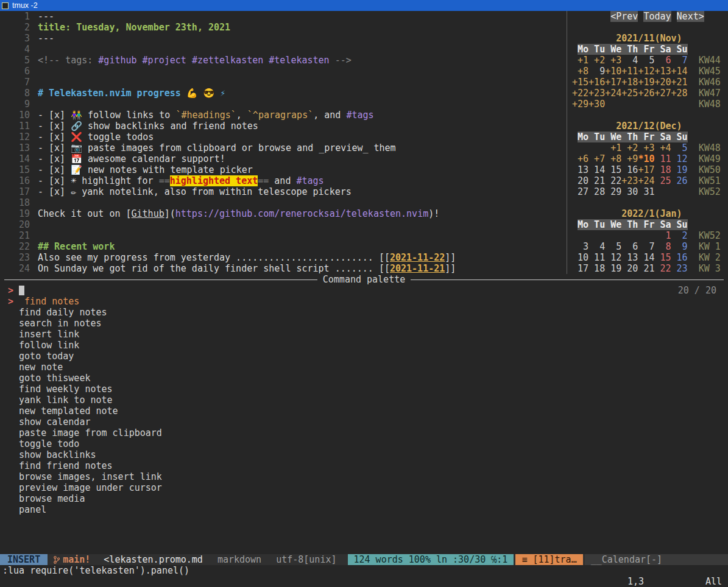  What do you see at coordinates (680, 236) in the screenshot?
I see `calendar-day: 2` at bounding box center [680, 236].